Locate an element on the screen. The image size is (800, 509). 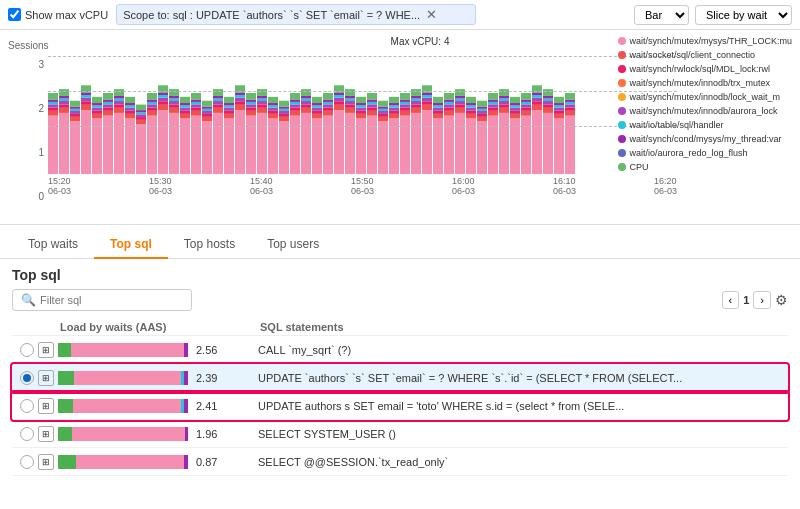
slice-by-select: Slice by wait Slice by host is located at coordinates (744, 15).